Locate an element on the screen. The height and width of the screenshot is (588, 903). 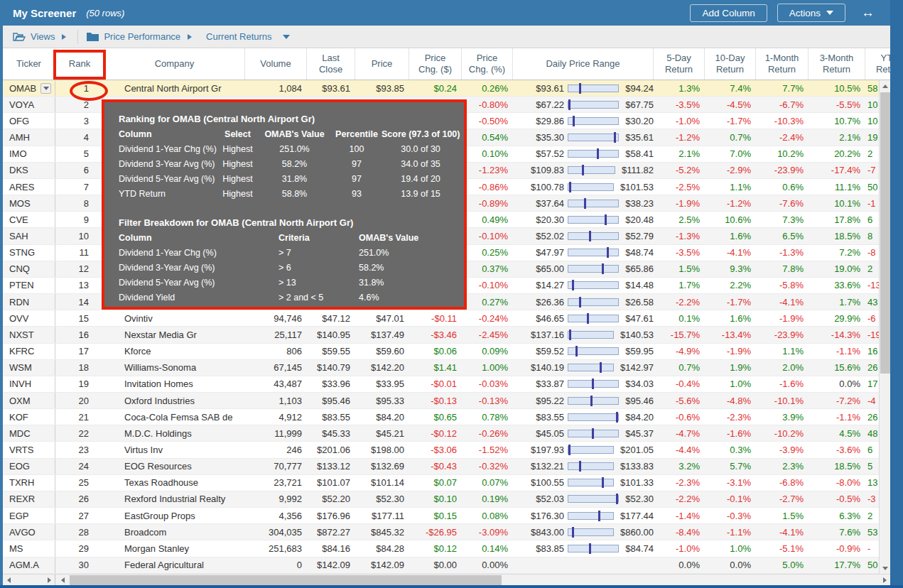
ticker-cell: AMH is located at coordinates (29, 137).